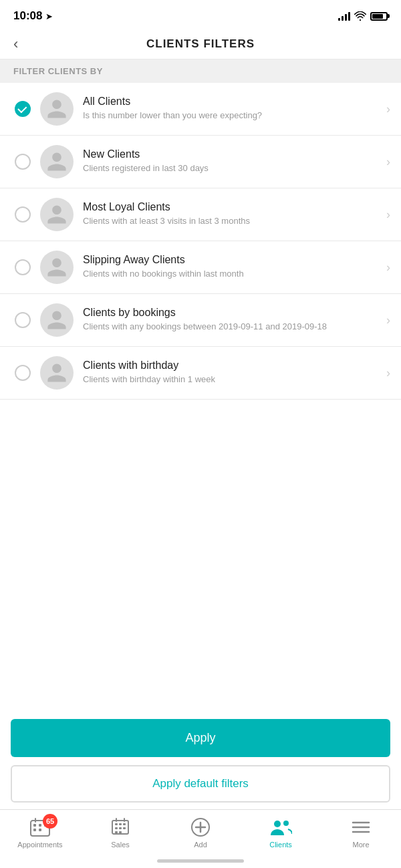 This screenshot has height=868, width=401. What do you see at coordinates (232, 319) in the screenshot?
I see `filter-text-by-bookings: Clients by bookings Clients with any boo…` at bounding box center [232, 319].